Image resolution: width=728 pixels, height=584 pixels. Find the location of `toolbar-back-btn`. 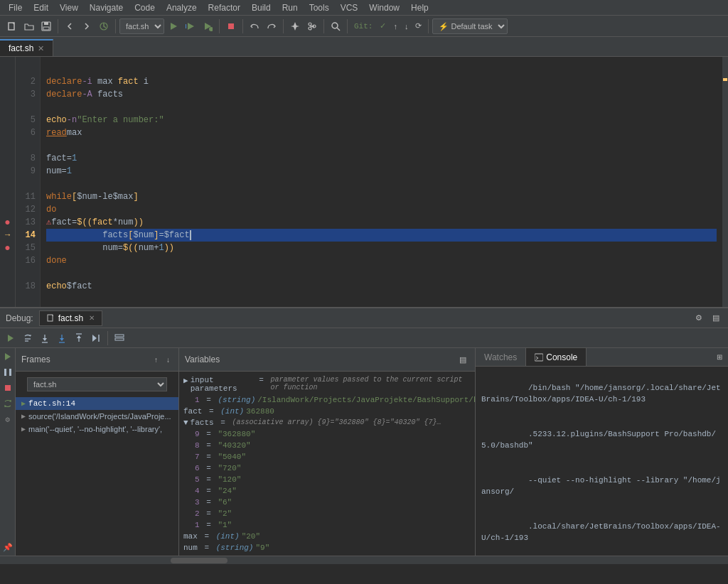

toolbar-back-btn is located at coordinates (70, 26).